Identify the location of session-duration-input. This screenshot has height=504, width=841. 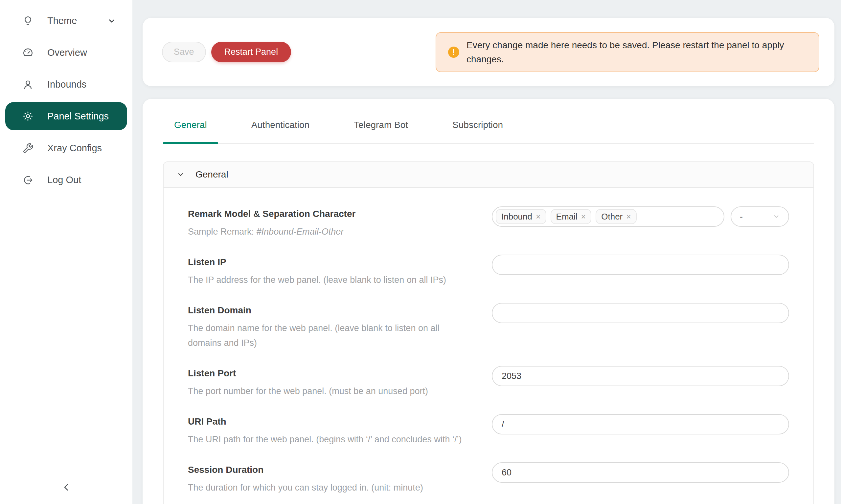
(640, 472).